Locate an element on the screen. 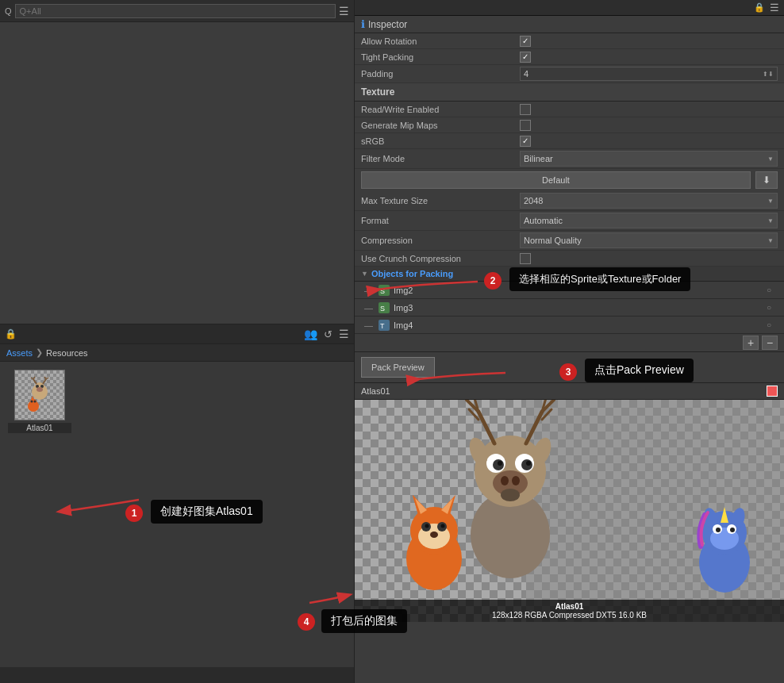 The height and width of the screenshot is (683, 784). tight-packing-label: Tight Packing is located at coordinates (440, 57).